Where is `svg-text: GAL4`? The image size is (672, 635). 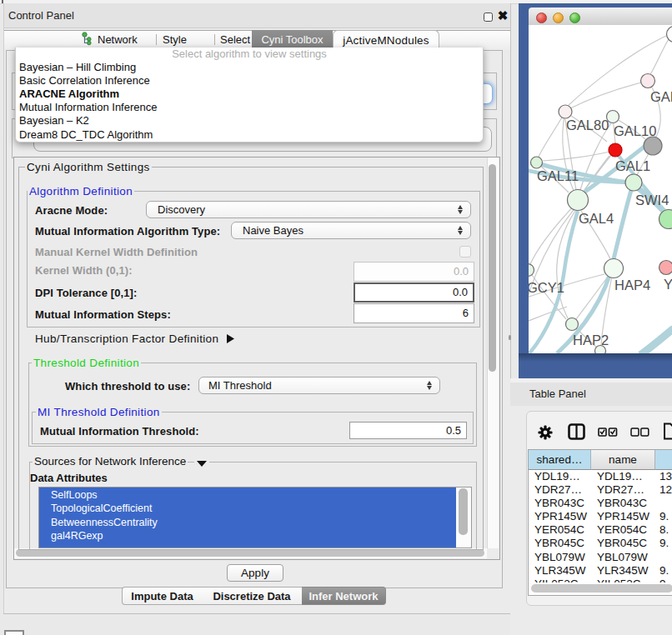 svg-text: GAL4 is located at coordinates (596, 218).